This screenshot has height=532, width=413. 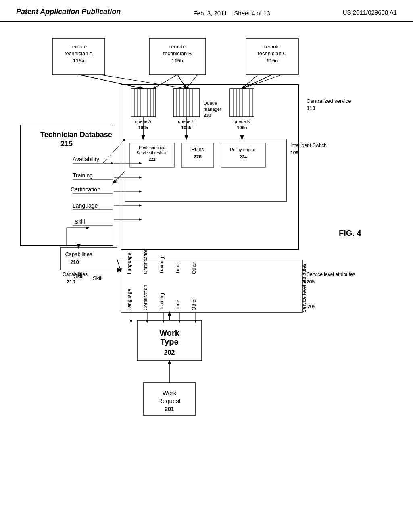 I want to click on svg-text: 110, so click(x=311, y=108).